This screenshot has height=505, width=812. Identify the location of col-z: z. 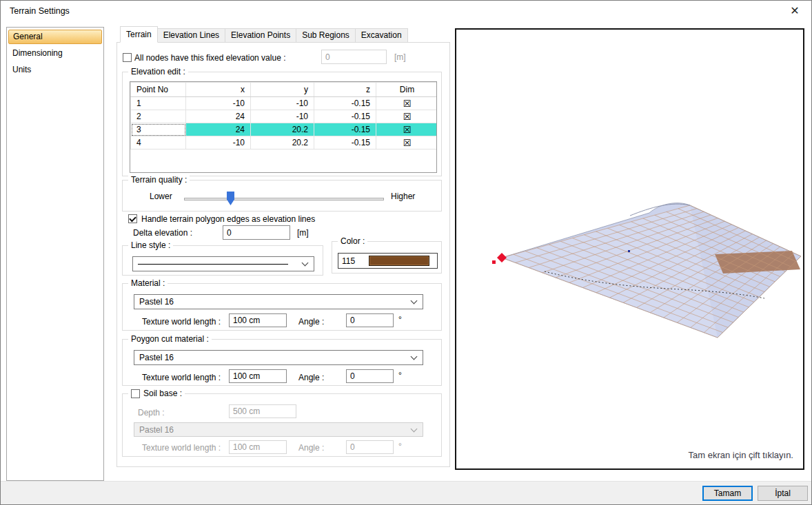
(345, 90).